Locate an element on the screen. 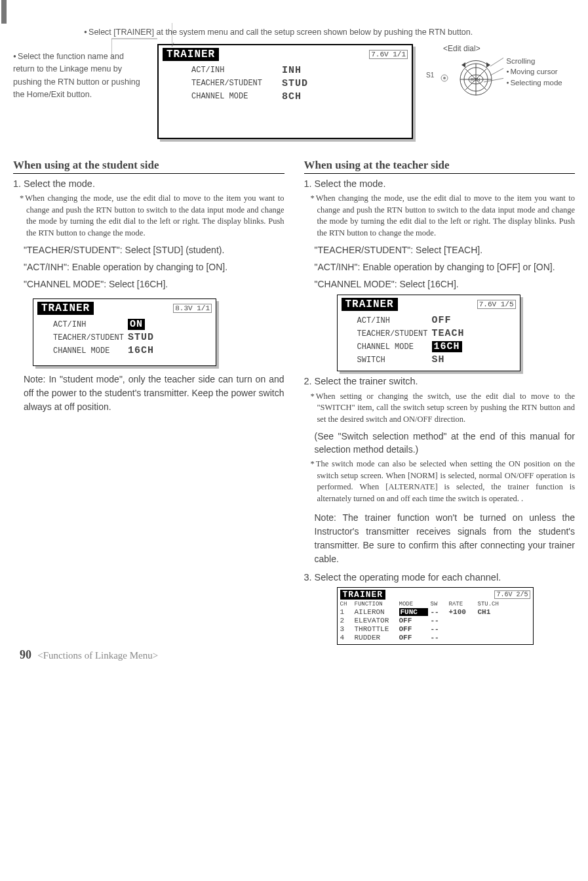 This screenshot has height=881, width=588. edit-dial-block: <Edit dial> S1 RTN is located at coordinates (501, 73).